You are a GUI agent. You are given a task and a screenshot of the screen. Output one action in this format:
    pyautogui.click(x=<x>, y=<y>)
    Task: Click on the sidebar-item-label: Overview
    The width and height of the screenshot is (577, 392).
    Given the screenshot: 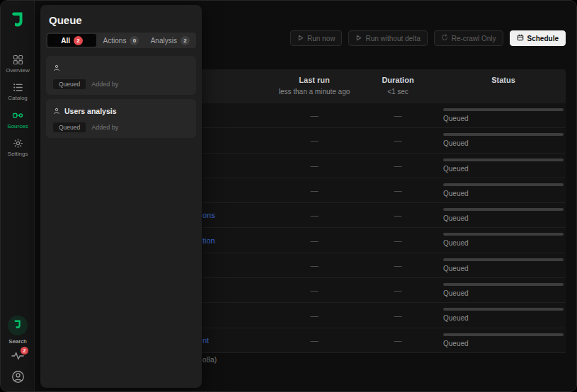 What is the action you would take?
    pyautogui.click(x=17, y=71)
    